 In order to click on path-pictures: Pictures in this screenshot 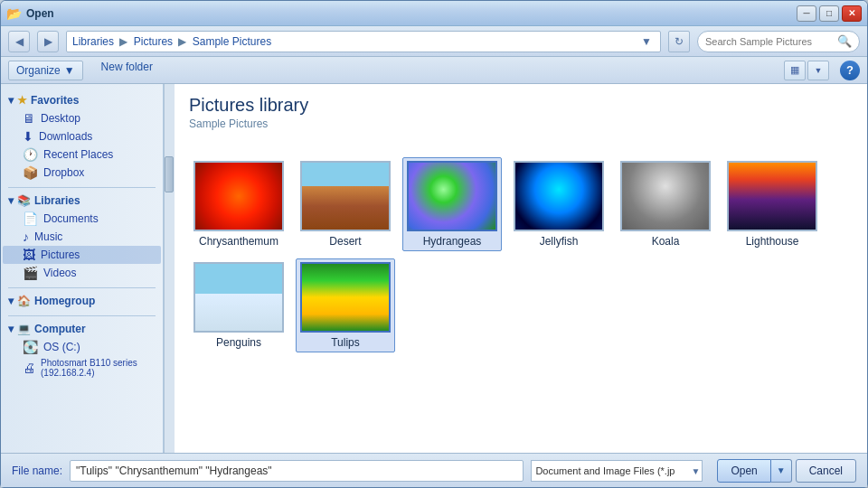, I will do `click(154, 42)`.